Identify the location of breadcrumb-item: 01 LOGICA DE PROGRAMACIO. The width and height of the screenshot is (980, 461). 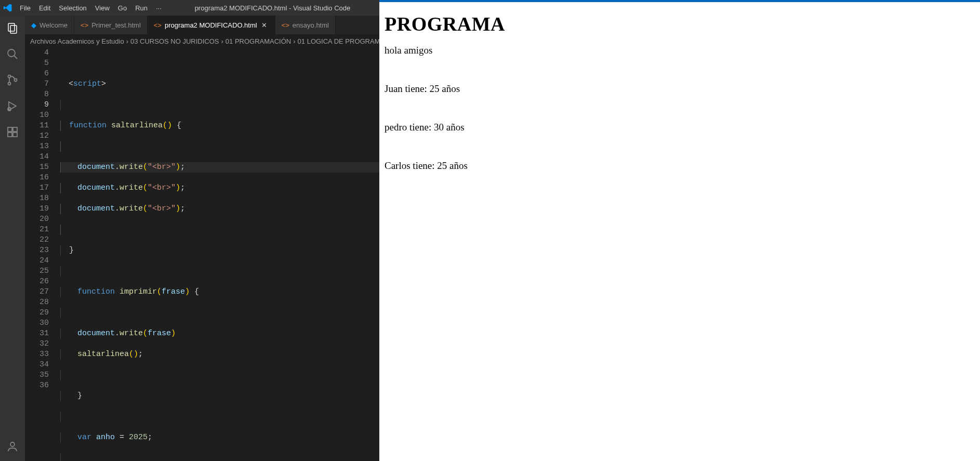
(339, 42).